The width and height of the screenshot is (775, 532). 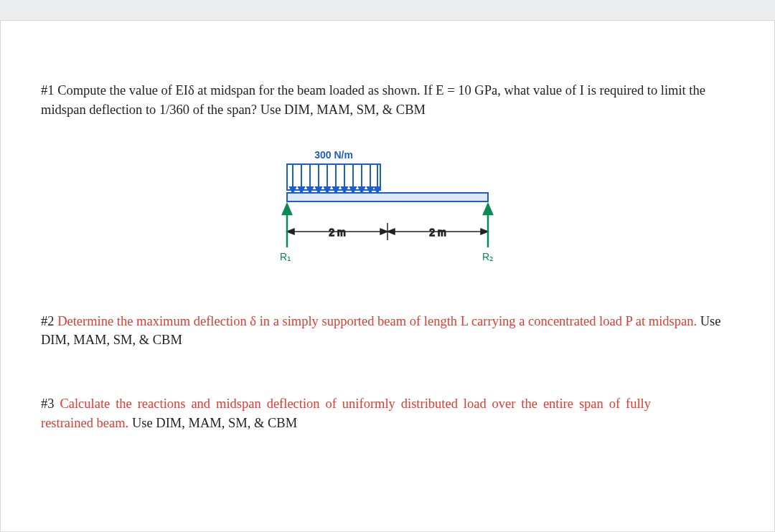 What do you see at coordinates (388, 331) in the screenshot?
I see `problem-2: #2 Determine the maximum deflection δ in…` at bounding box center [388, 331].